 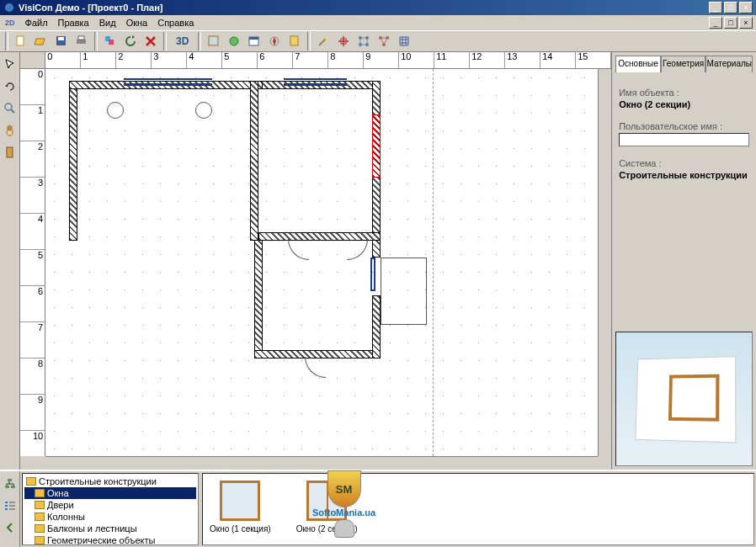 I want to click on vertical-scrollbar, so click(x=604, y=263).